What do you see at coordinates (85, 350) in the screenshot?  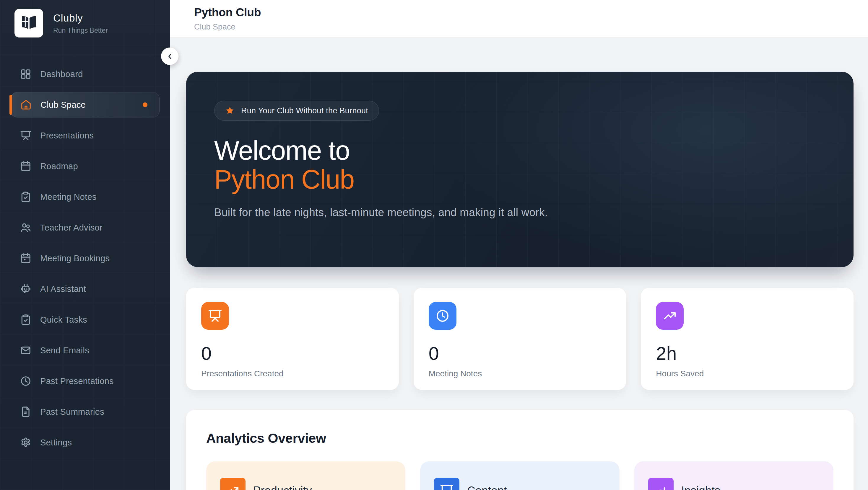 I see `sidebar-item-send-emails: Send Emails` at bounding box center [85, 350].